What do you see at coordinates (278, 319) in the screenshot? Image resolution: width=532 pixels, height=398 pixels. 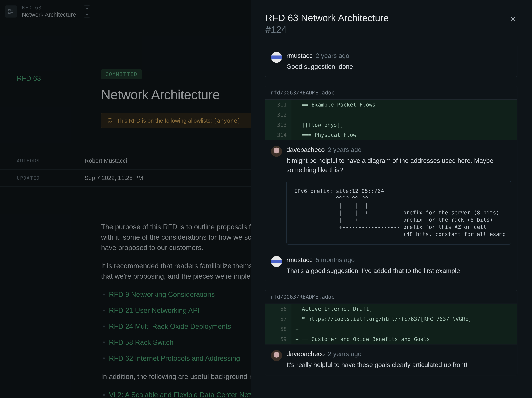 I see `line-number: 57` at bounding box center [278, 319].